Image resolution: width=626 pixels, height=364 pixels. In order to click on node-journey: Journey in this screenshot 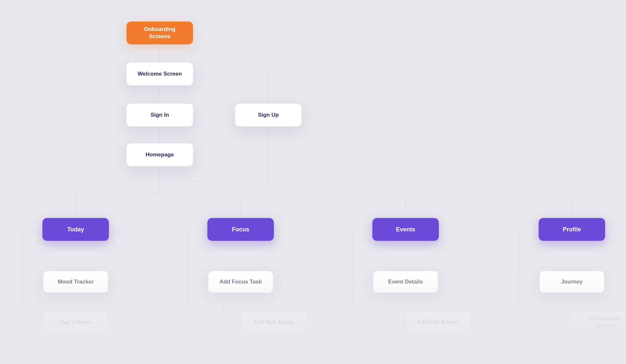, I will do `click(572, 282)`.